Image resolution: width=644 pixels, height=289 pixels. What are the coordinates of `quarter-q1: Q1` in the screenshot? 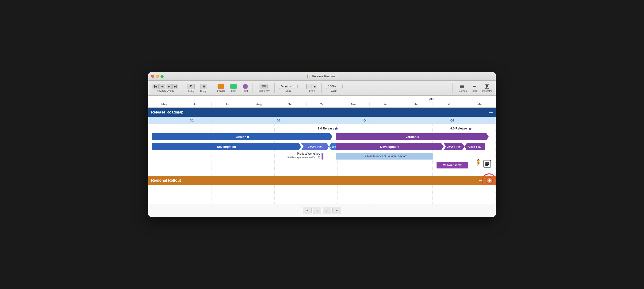 It's located at (452, 121).